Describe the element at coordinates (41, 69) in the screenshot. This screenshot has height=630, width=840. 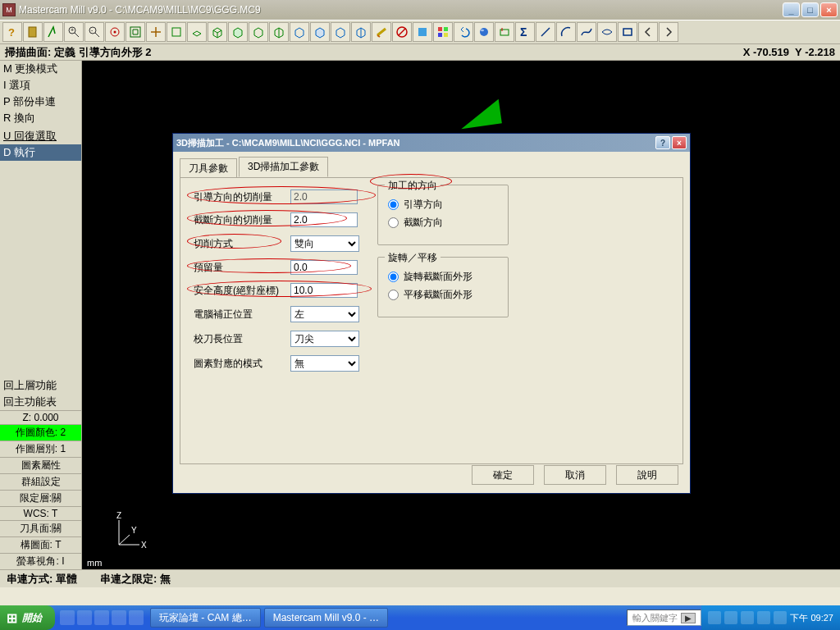
I see `menu-change-mode: M 更換模式` at that location.